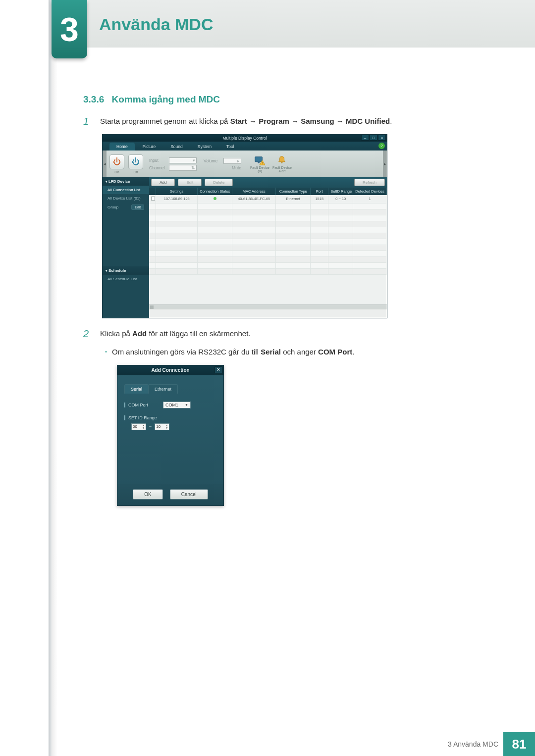  I want to click on row-ctype: Ethernet, so click(293, 199).